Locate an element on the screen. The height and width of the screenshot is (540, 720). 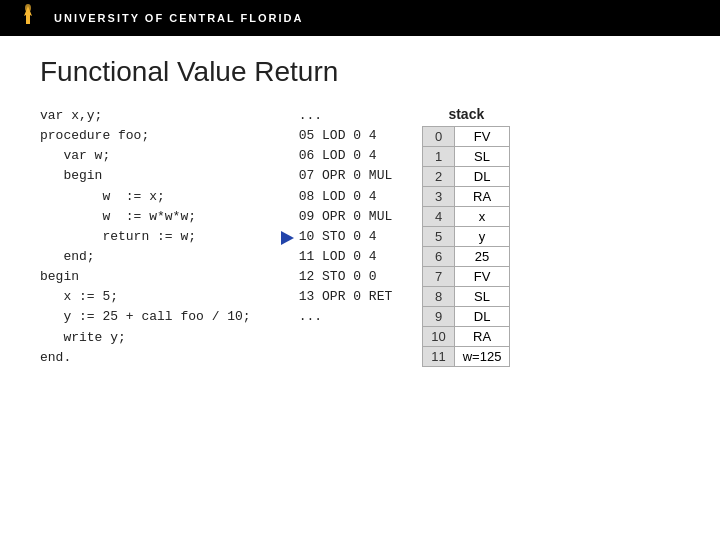
stack-row-index: 3 is located at coordinates (438, 197).